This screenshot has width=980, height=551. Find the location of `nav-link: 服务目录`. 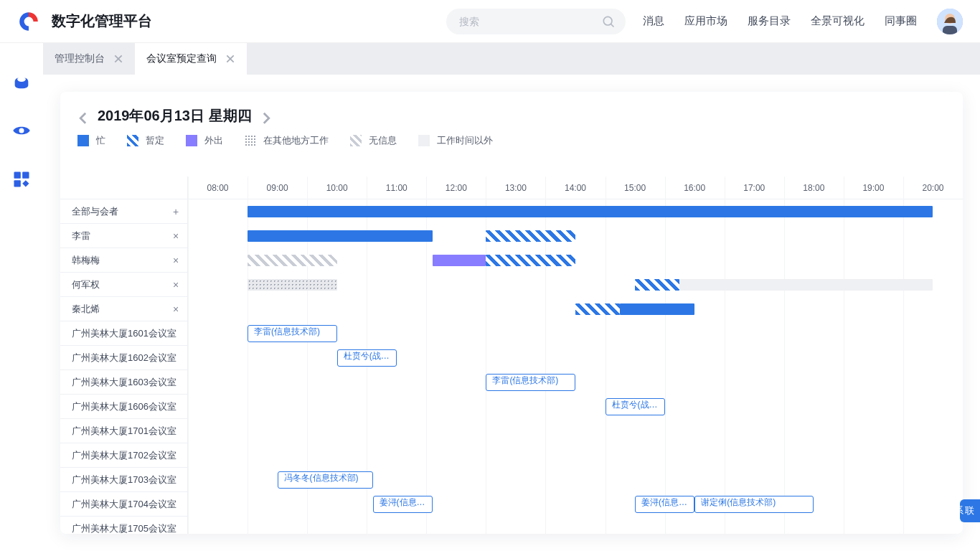

nav-link: 服务目录 is located at coordinates (769, 22).